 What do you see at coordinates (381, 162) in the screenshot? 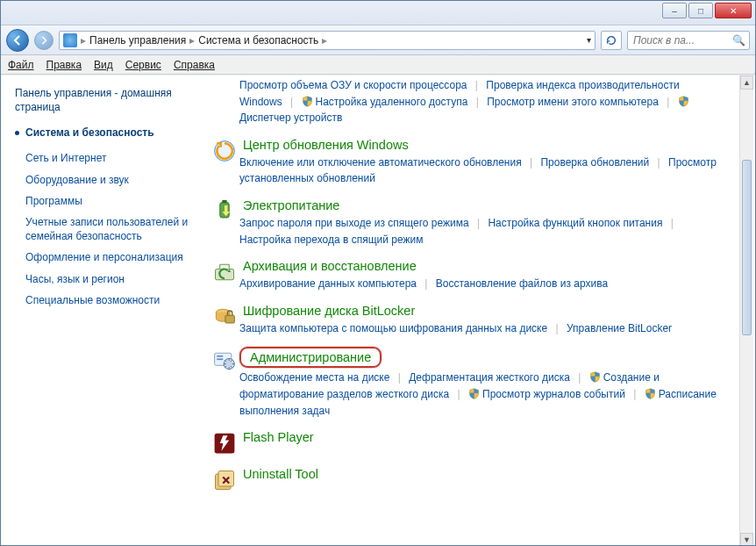
I see `task-link: Включение или отключение автоматического…` at bounding box center [381, 162].